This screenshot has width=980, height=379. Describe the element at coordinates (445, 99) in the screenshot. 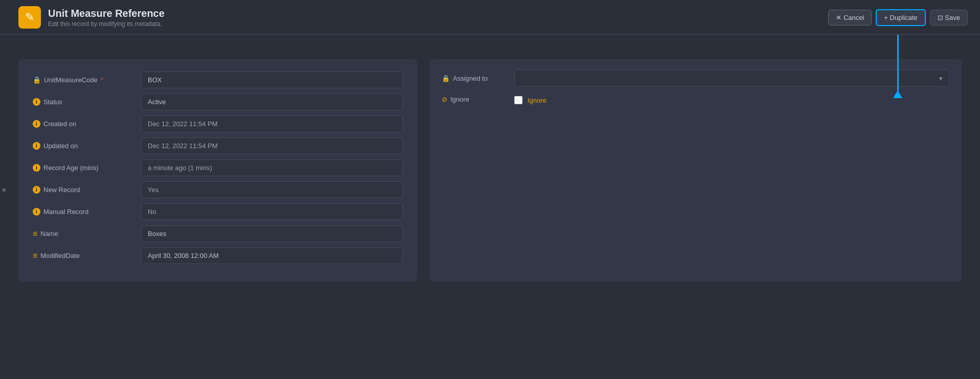

I see `eye-off-icon: ⊘` at that location.